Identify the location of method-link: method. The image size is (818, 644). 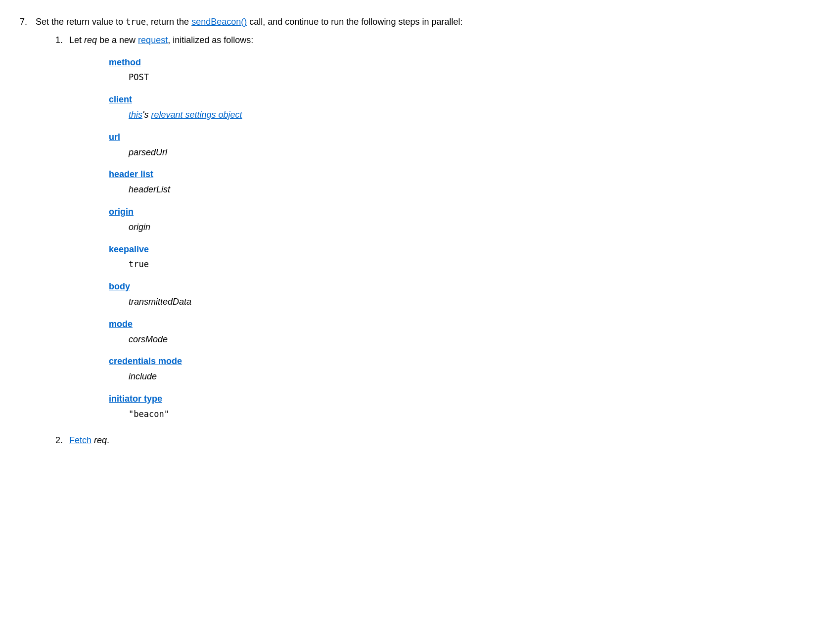
(125, 62).